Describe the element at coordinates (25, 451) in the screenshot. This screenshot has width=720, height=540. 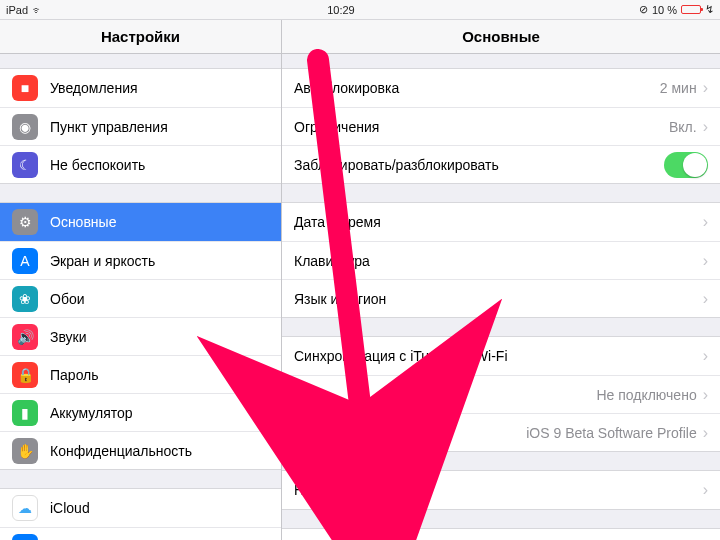
I see `privacy-icon: ✋` at that location.